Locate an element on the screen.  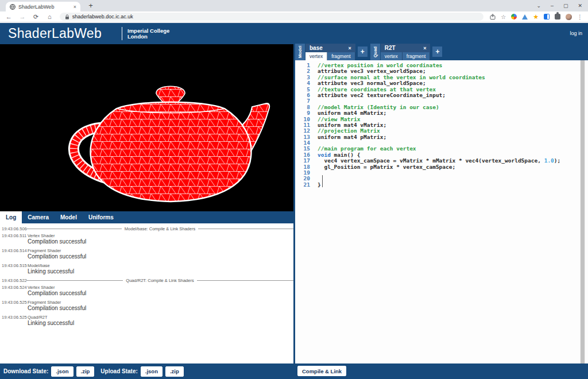
extension-notebook-icon is located at coordinates (547, 17).